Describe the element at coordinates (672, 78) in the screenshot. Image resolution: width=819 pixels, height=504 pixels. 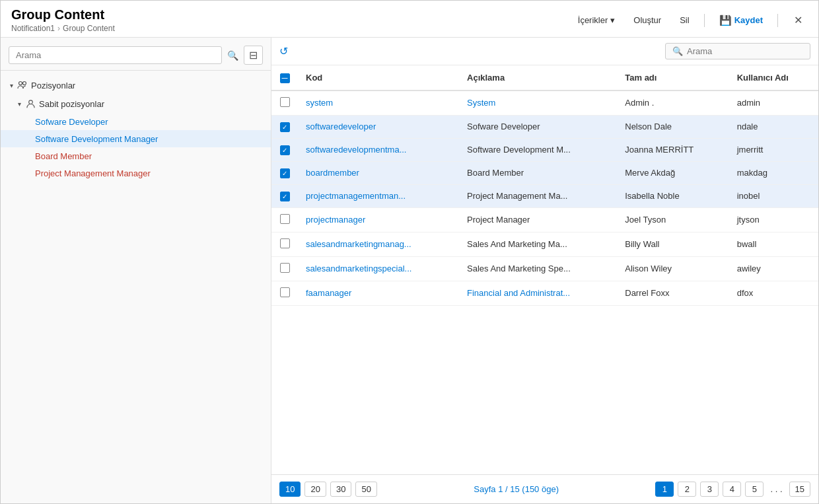
I see `column-header-tam-adi: Tam adı` at that location.